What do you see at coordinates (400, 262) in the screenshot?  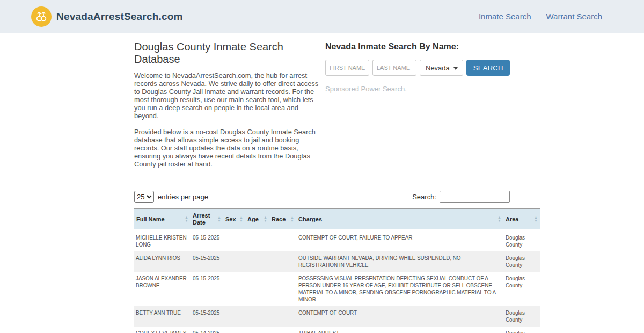 I see `cell-charges: OUTSIDE WARRANT NEVADA, DRIVING WHILE SU…` at bounding box center [400, 262].